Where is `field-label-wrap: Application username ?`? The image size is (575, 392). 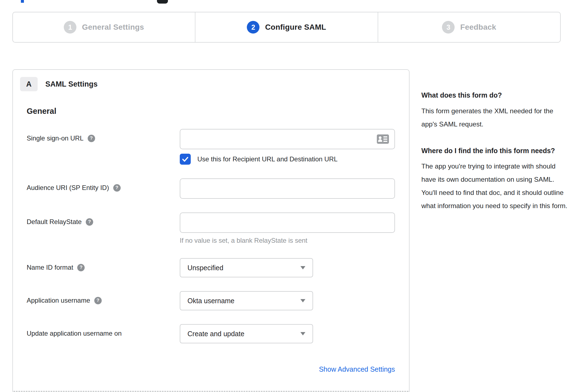
field-label-wrap: Application username ? is located at coordinates (103, 298).